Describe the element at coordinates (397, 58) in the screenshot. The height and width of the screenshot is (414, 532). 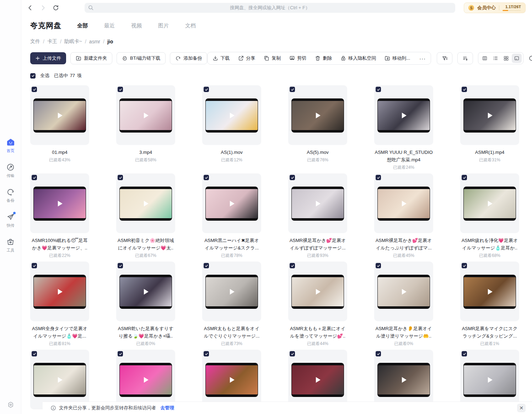
I see `move-to-button: 移动到...` at that location.